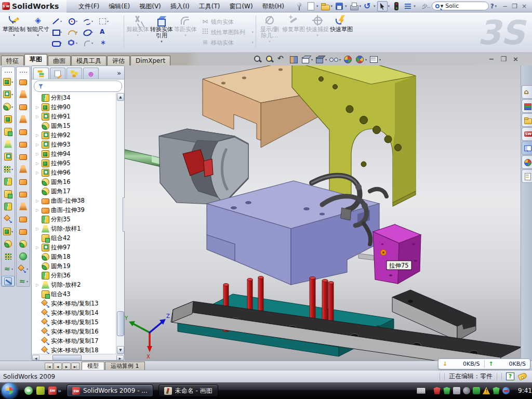  I want to click on undo-icon, so click(368, 6).